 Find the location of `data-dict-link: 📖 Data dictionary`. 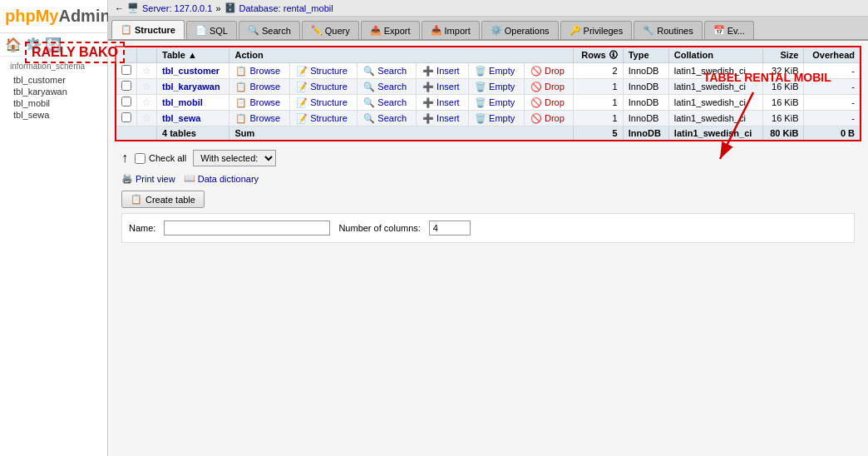

data-dict-link: 📖 Data dictionary is located at coordinates (221, 178).